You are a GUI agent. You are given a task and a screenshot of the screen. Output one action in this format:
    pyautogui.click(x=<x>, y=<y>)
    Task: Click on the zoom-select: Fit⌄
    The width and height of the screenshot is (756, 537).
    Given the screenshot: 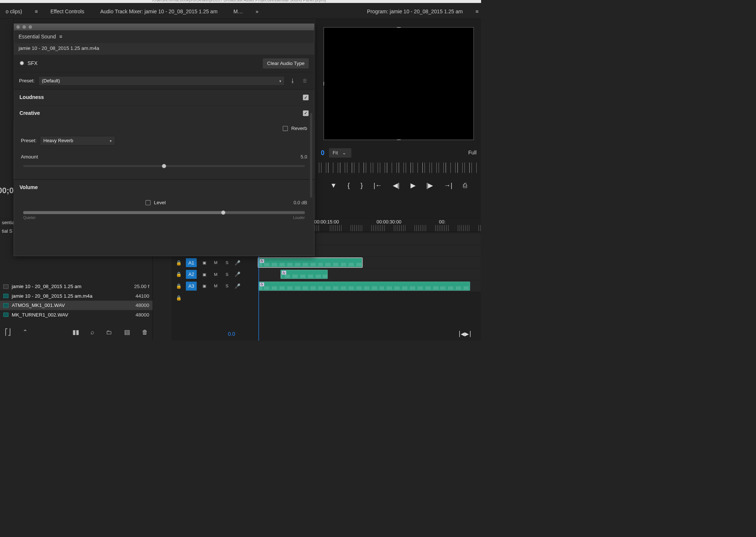 What is the action you would take?
    pyautogui.click(x=340, y=153)
    